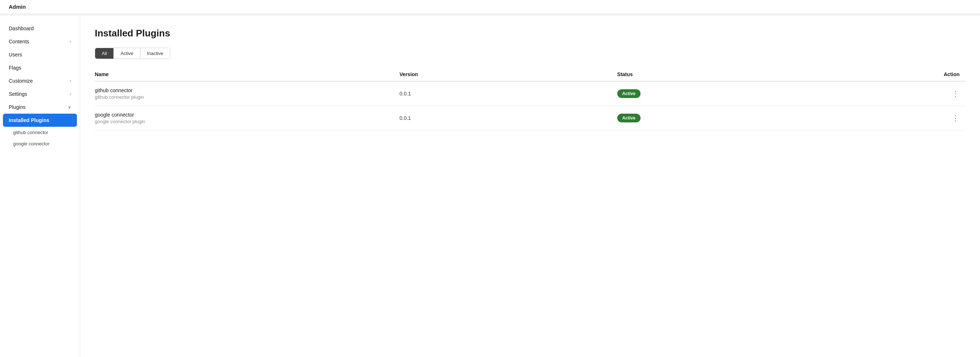 The image size is (980, 357). What do you see at coordinates (40, 132) in the screenshot?
I see `sidebar-item-github-connector: github connector` at bounding box center [40, 132].